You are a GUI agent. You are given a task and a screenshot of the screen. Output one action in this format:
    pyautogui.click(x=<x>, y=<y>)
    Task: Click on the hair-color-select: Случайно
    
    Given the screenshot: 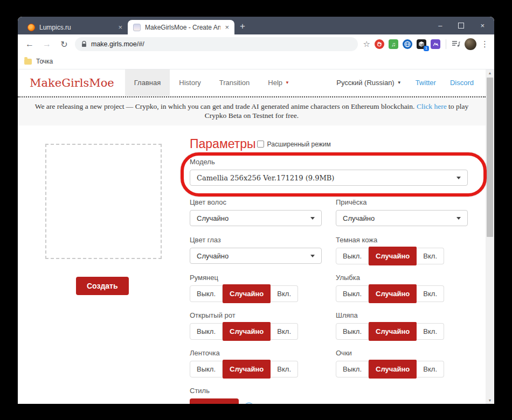 What is the action you would take?
    pyautogui.click(x=255, y=218)
    